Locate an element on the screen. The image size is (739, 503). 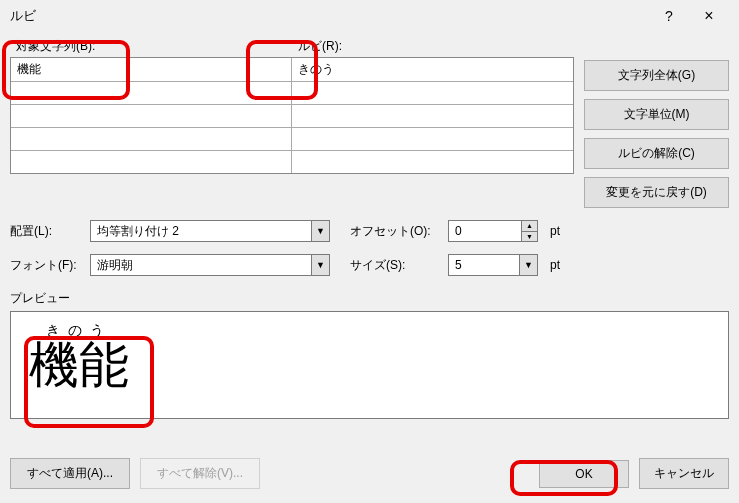
apply-all-button: すべて適用(A)... is located at coordinates (70, 474).